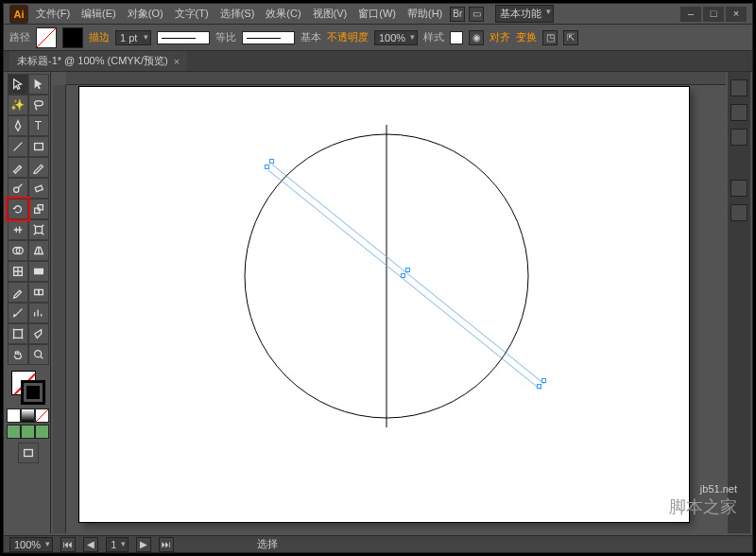 Image resolution: width=756 pixels, height=556 pixels. Describe the element at coordinates (39, 147) in the screenshot. I see `rectangle-tool` at that location.